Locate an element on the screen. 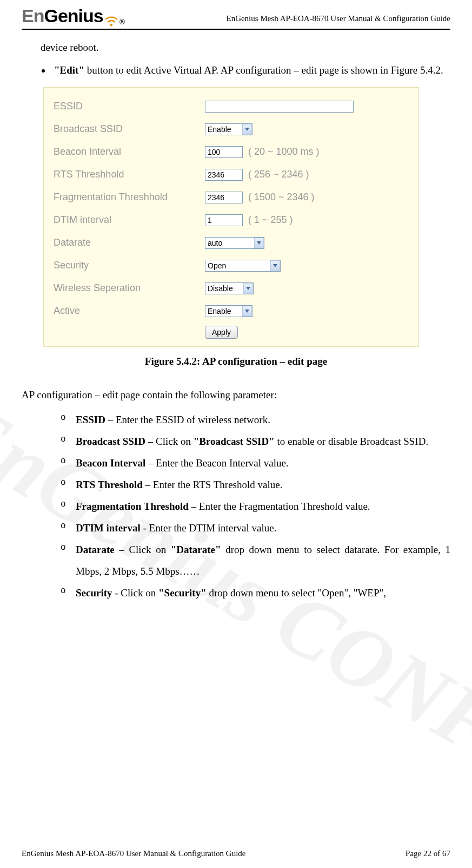 This screenshot has height=868, width=472. config-row: Datarateauto is located at coordinates (231, 243).